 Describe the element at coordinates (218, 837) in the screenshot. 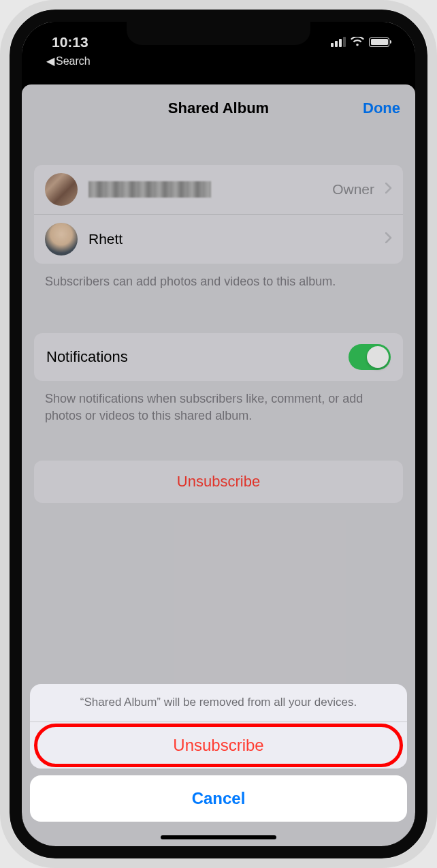

I see `home-indicator` at that location.